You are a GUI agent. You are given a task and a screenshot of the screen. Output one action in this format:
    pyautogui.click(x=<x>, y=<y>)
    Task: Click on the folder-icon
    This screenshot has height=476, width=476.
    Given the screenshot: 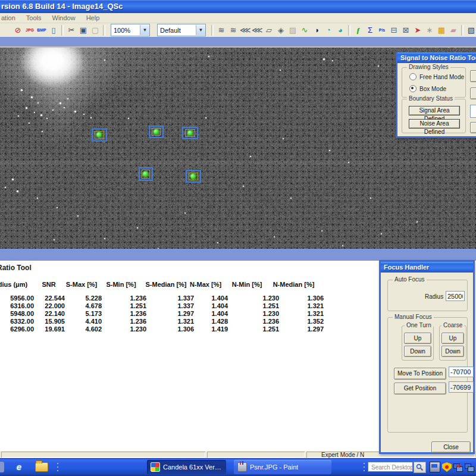 What is the action you would take?
    pyautogui.click(x=42, y=467)
    